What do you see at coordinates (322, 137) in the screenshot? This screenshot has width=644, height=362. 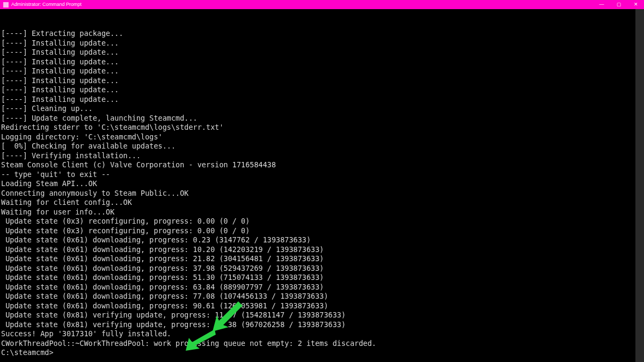 I see `terminal-line: Logging directory: 'C:\steamcmd\logs'` at bounding box center [322, 137].